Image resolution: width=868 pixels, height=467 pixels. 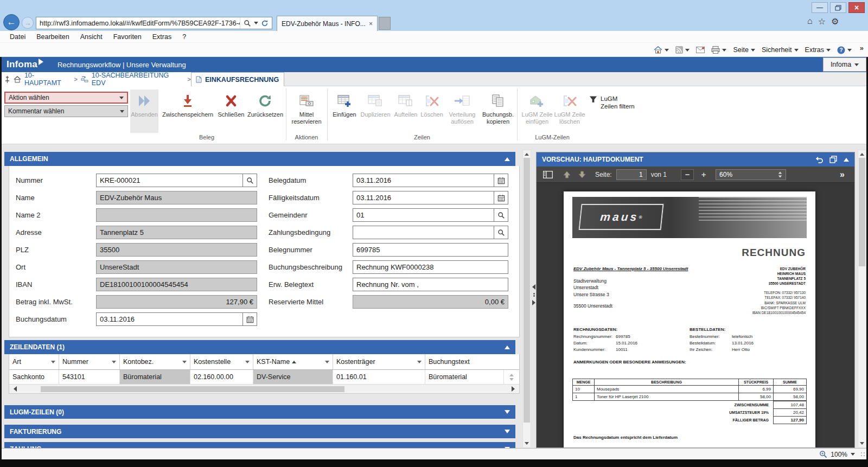 I want to click on section-zeilendaten-header: ZEILENDATEN (1), so click(x=260, y=347).